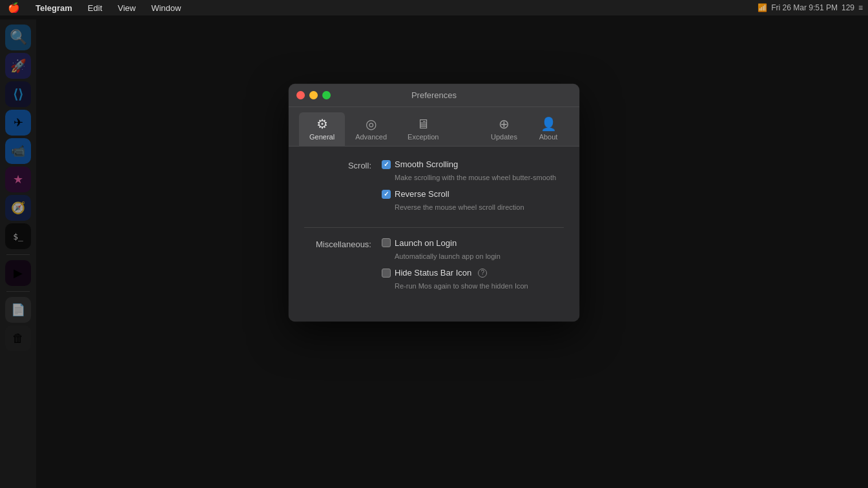 This screenshot has width=868, height=488. What do you see at coordinates (434, 267) in the screenshot?
I see `misc-section: Miscellaneous: Launch on Login Automatic…` at bounding box center [434, 267].